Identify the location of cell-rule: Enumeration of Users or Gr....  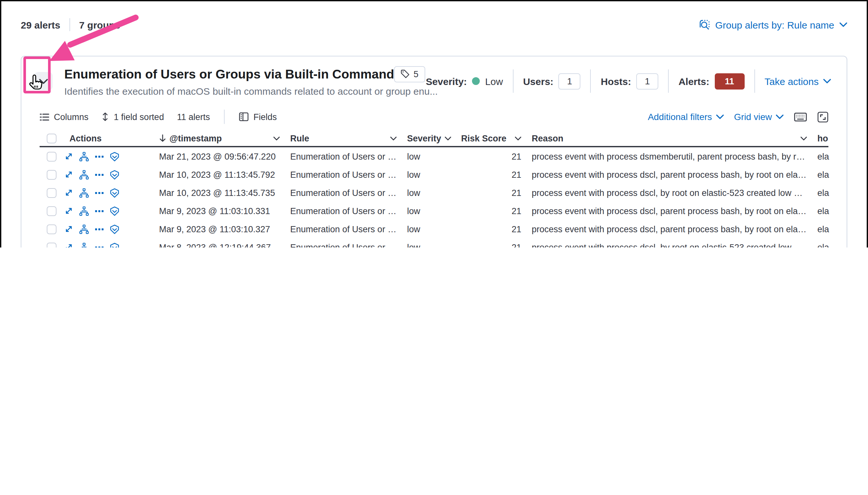
(344, 175).